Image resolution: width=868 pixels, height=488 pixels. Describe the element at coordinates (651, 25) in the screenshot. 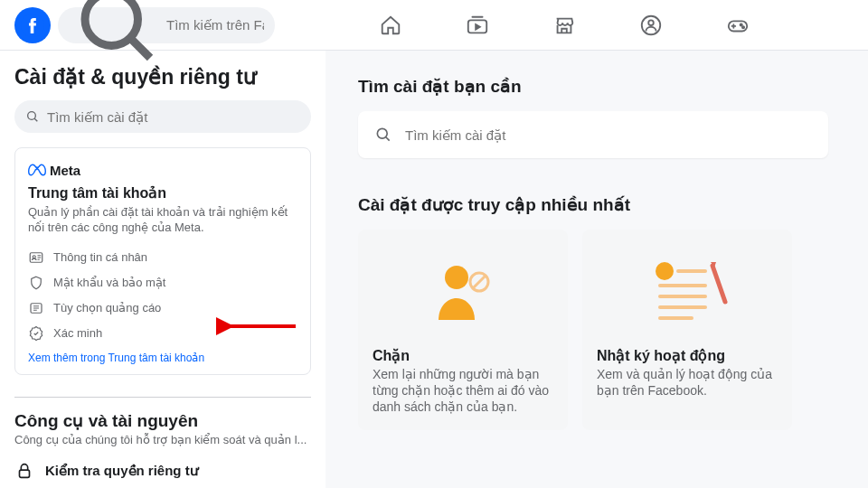

I see `nav-groups-icon` at that location.